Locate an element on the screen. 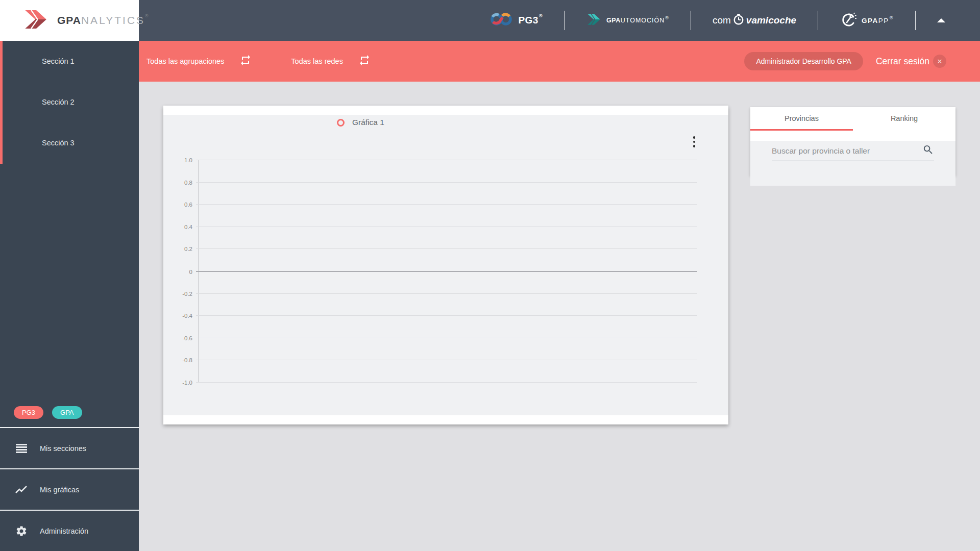  sidebar-item-seccion-1: Sección 1 is located at coordinates (69, 61).